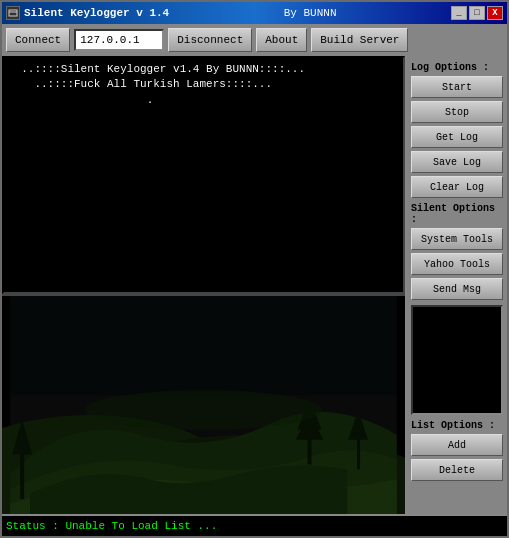 The image size is (509, 538). I want to click on ip-input, so click(119, 40).